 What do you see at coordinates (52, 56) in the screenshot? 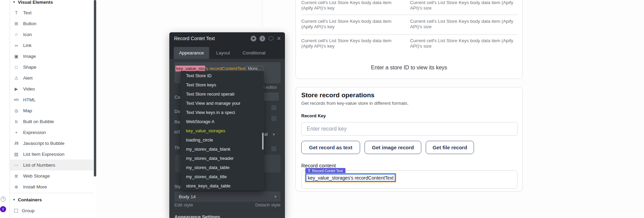
I see `sidebar-item-image: ▣Image` at bounding box center [52, 56].